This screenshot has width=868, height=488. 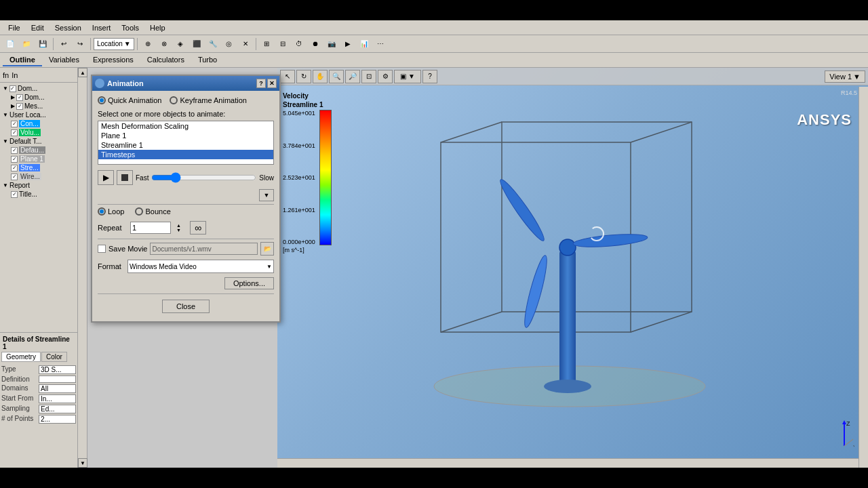 I want to click on list-item-mesh: Mesh Deformation Scaling, so click(x=186, y=126).